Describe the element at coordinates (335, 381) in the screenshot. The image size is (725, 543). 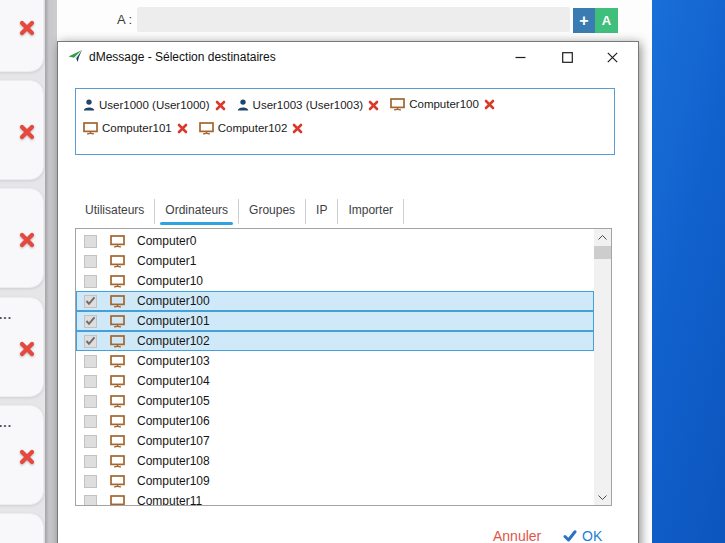
I see `computer-row: Computer104` at that location.